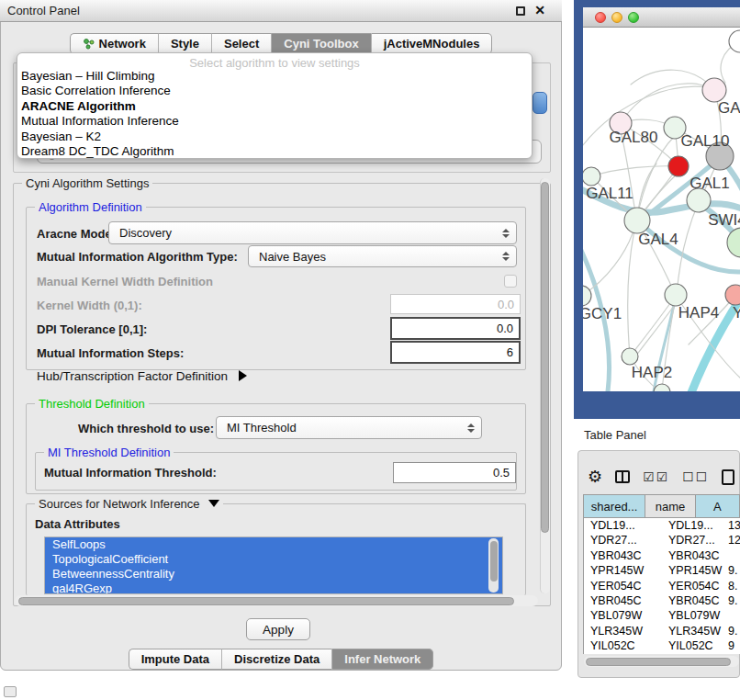 This screenshot has width=740, height=700. What do you see at coordinates (617, 17) in the screenshot?
I see `minimize-traffic-light-icon` at bounding box center [617, 17].